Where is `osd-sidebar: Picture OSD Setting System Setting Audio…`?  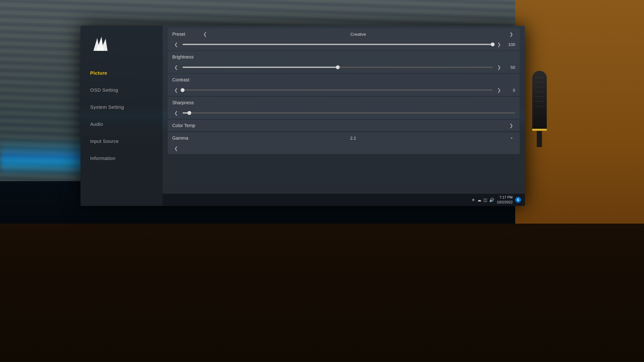 osd-sidebar: Picture OSD Setting System Setting Audio… is located at coordinates (122, 116).